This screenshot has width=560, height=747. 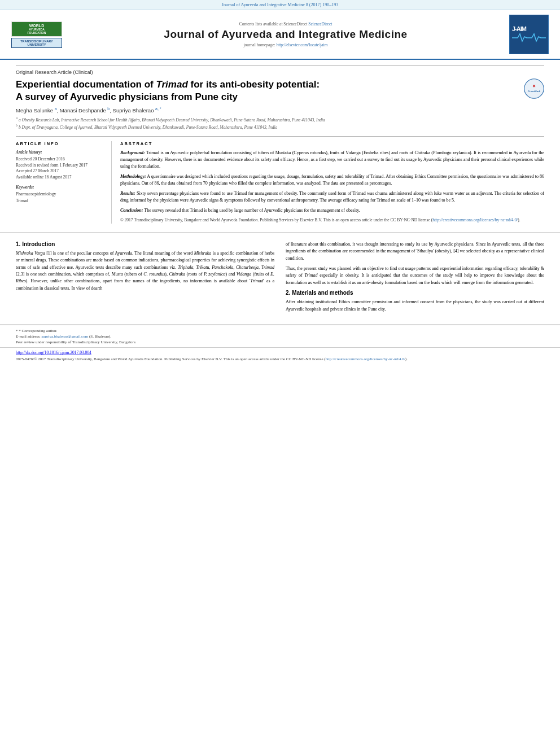 I want to click on online-date: Available online 16 August 2017, so click(x=60, y=177).